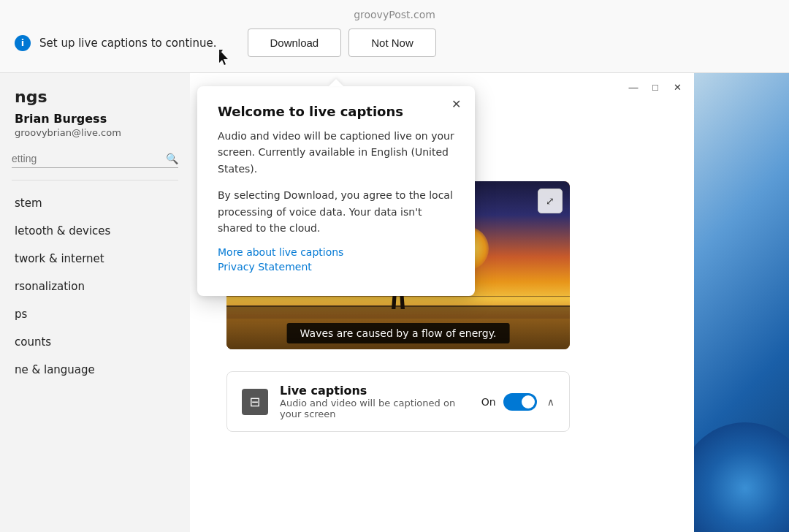  I want to click on top-bar-content: i Set up live captions to continue. Down…, so click(225, 42).